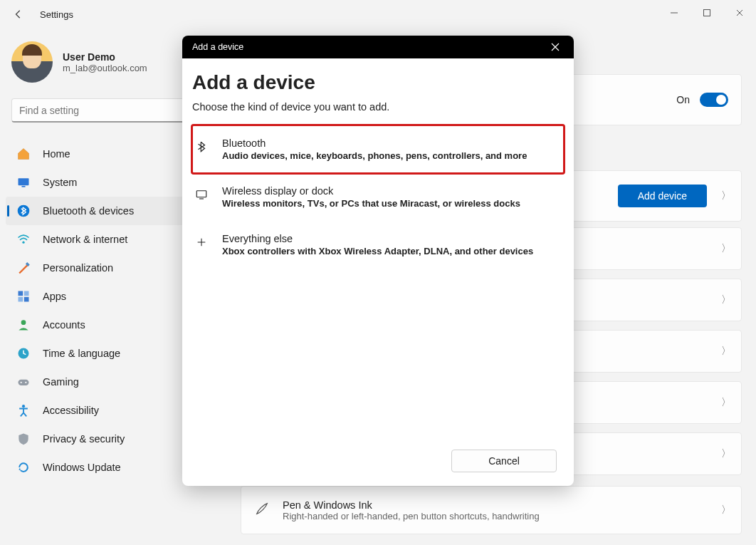 The height and width of the screenshot is (545, 756). Describe the element at coordinates (61, 382) in the screenshot. I see `sidebar-item-label: Gaming` at that location.